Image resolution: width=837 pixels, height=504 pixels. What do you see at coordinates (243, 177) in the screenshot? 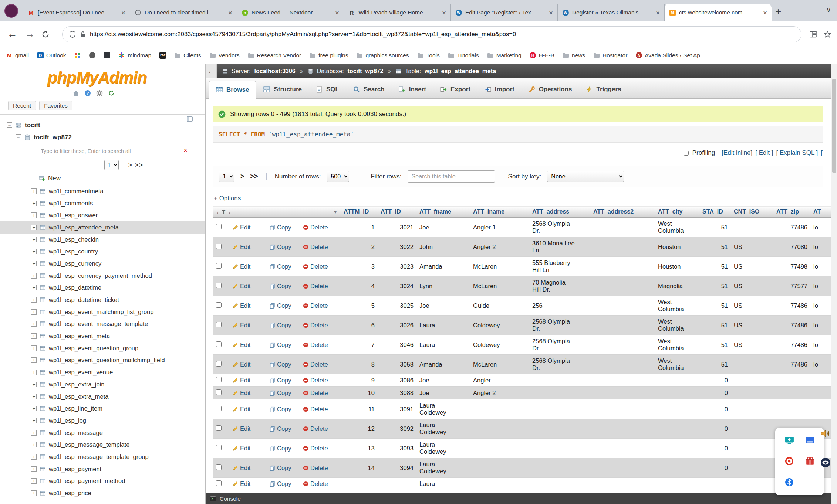
I see `next-page-link: >` at bounding box center [243, 177].